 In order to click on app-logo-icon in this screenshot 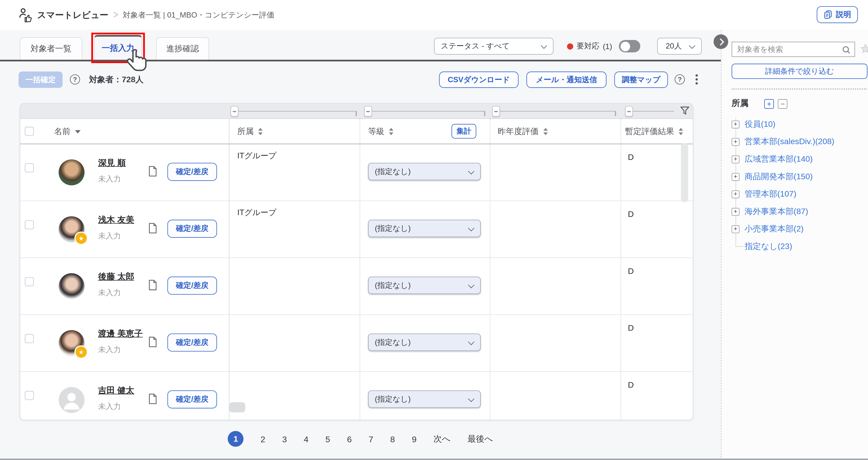, I will do `click(26, 15)`.